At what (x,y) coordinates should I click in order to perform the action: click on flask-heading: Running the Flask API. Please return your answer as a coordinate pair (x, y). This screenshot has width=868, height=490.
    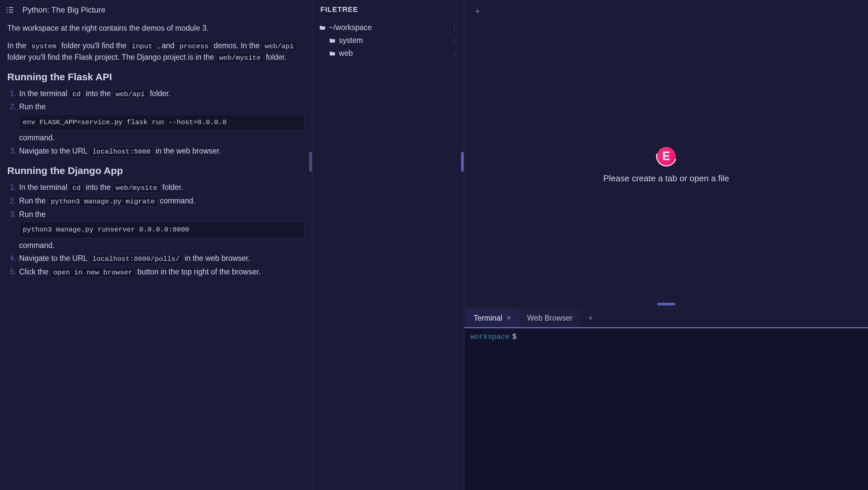
    Looking at the image, I should click on (156, 77).